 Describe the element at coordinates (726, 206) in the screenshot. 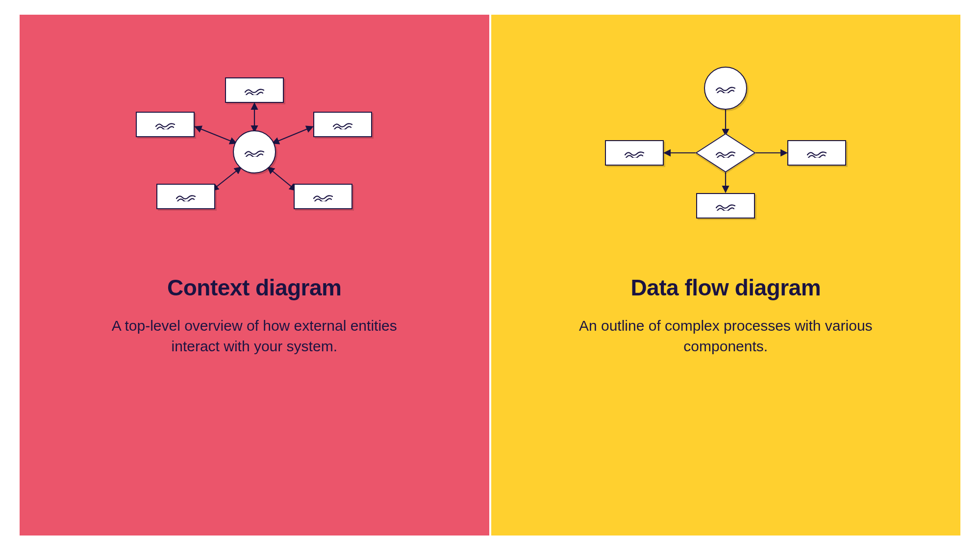

I see `rect-node-bottom` at that location.